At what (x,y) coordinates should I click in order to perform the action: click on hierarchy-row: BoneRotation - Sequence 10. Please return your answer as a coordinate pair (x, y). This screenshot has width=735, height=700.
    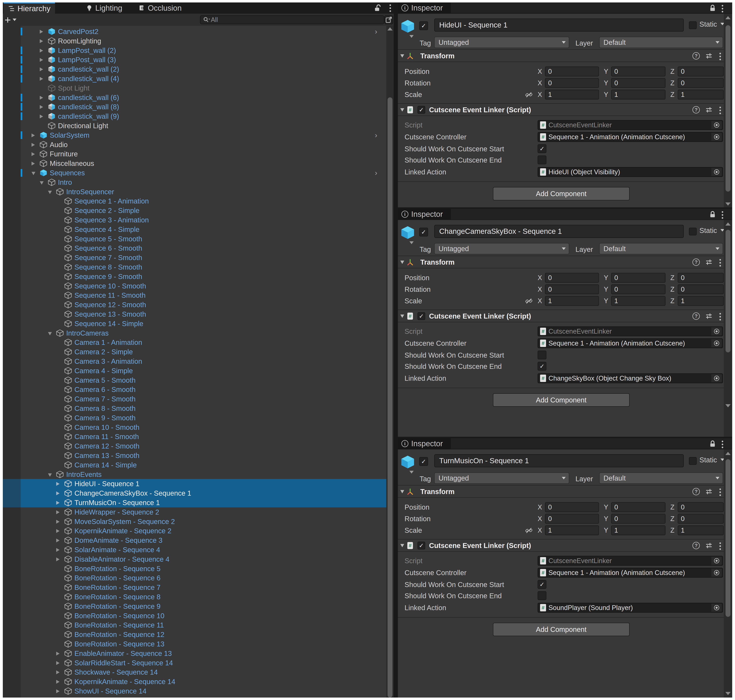
    Looking at the image, I should click on (195, 616).